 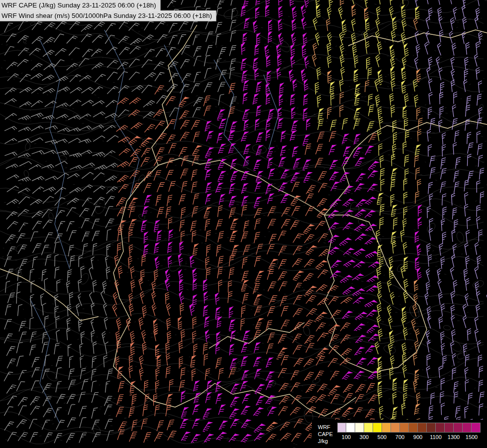 I want to click on legend-tick-label: 700, so click(x=400, y=437).